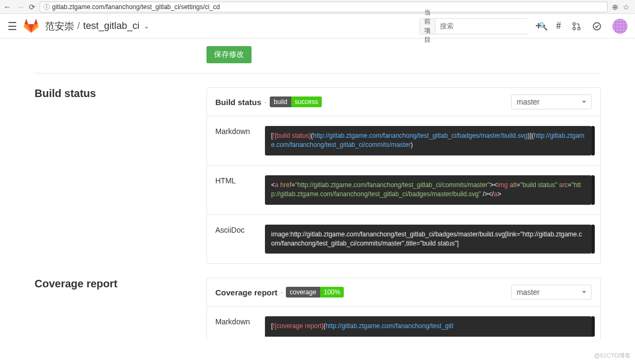 The height and width of the screenshot is (364, 635). What do you see at coordinates (428, 140) in the screenshot?
I see `code-markdown: [![build status](http://gitlab.ztgame.co…` at bounding box center [428, 140].